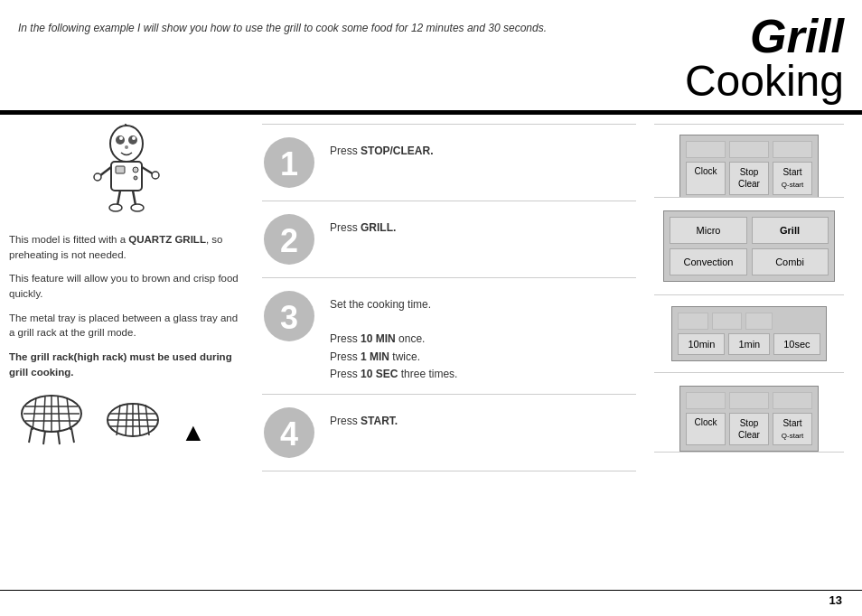 This screenshot has width=862, height=616. Describe the element at coordinates (289, 239) in the screenshot. I see `step-2-number: 2` at that location.